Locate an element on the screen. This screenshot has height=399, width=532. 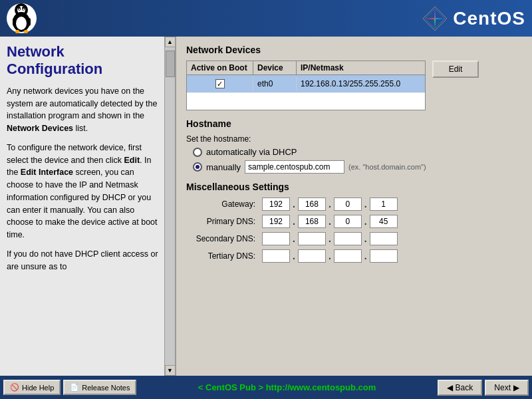
secondary-dns-o4 is located at coordinates (384, 239).